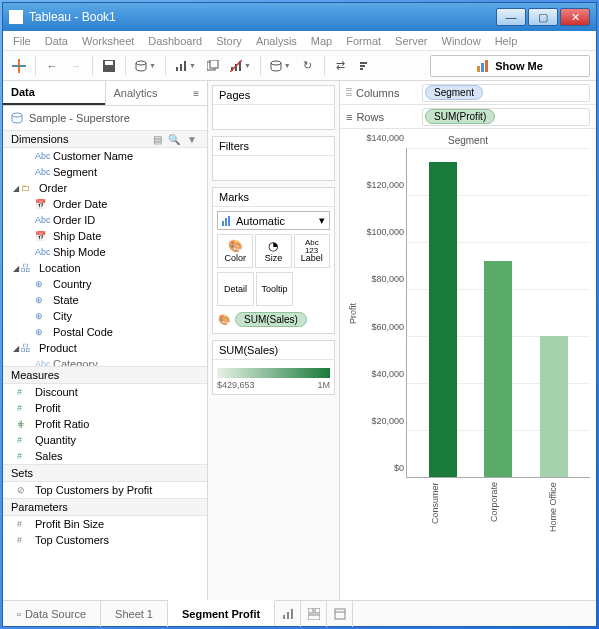 The height and width of the screenshot is (629, 599). Describe the element at coordinates (105, 236) in the screenshot. I see `field-ship-date: 📅Ship Date` at that location.